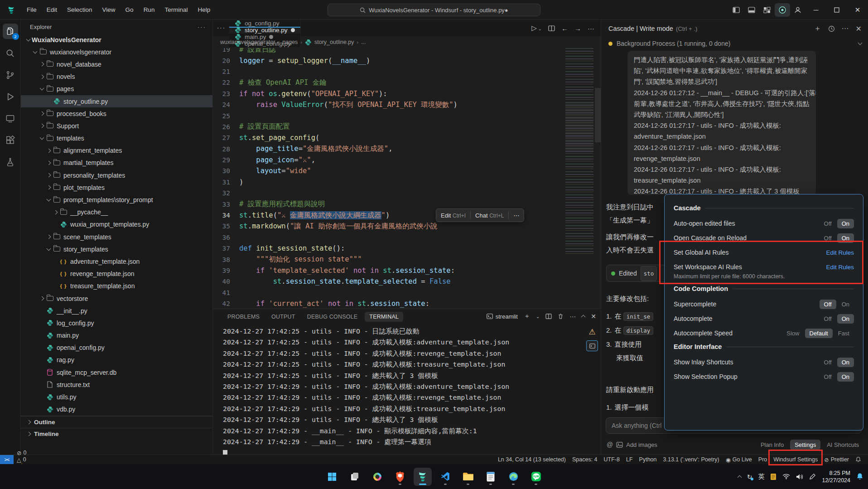 This screenshot has width=868, height=489. Describe the element at coordinates (491, 477) in the screenshot. I see `taskbar-notes-icon` at that location.